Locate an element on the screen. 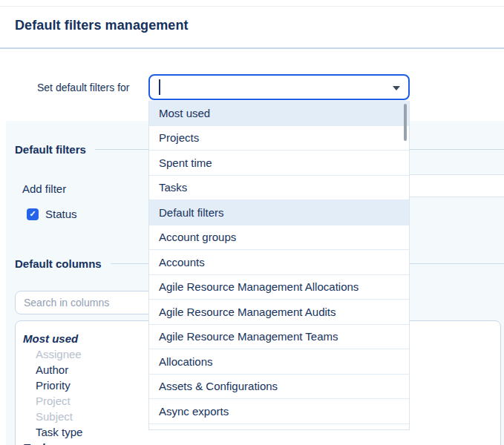  dropdown-option-projects: Projects is located at coordinates (279, 139).